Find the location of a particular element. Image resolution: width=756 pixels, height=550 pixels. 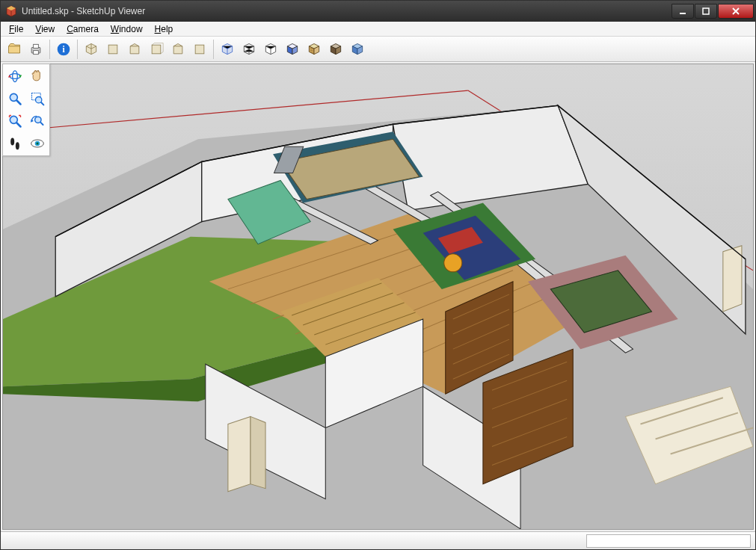

open-button is located at coordinates (14, 49).